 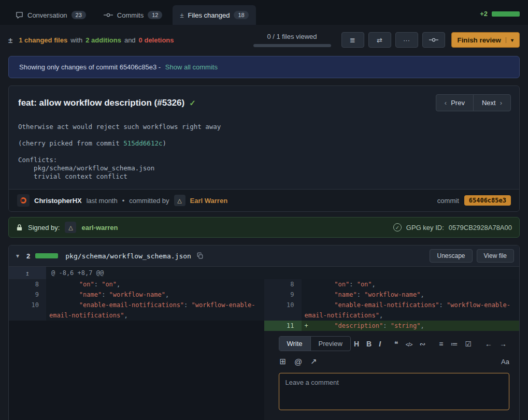 I want to click on unordered-list-button: ≡, so click(x=441, y=344).